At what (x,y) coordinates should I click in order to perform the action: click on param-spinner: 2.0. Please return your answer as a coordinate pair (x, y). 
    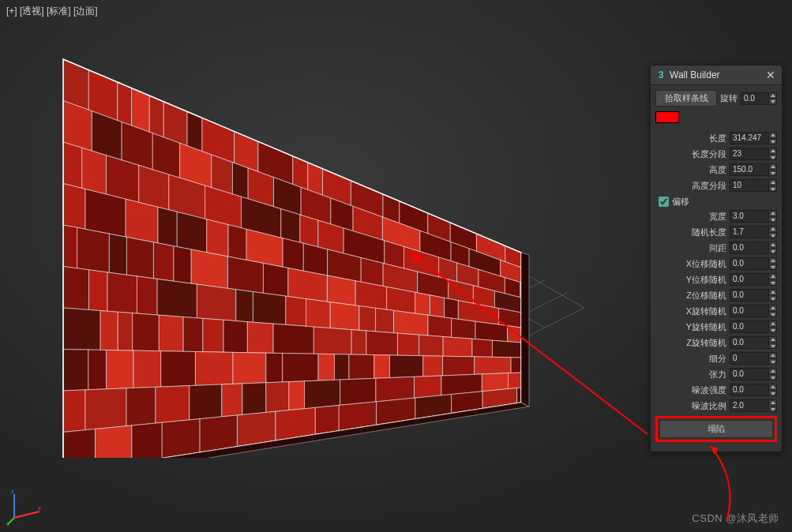
    Looking at the image, I should click on (753, 406).